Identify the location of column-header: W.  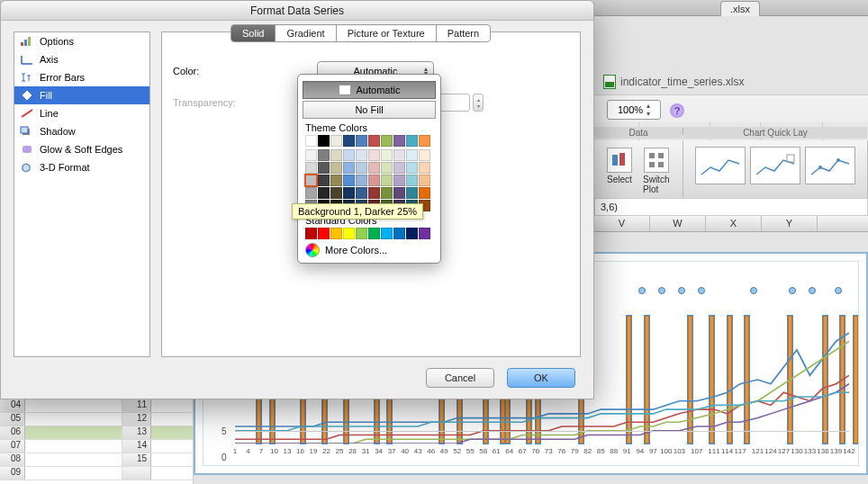
(678, 223).